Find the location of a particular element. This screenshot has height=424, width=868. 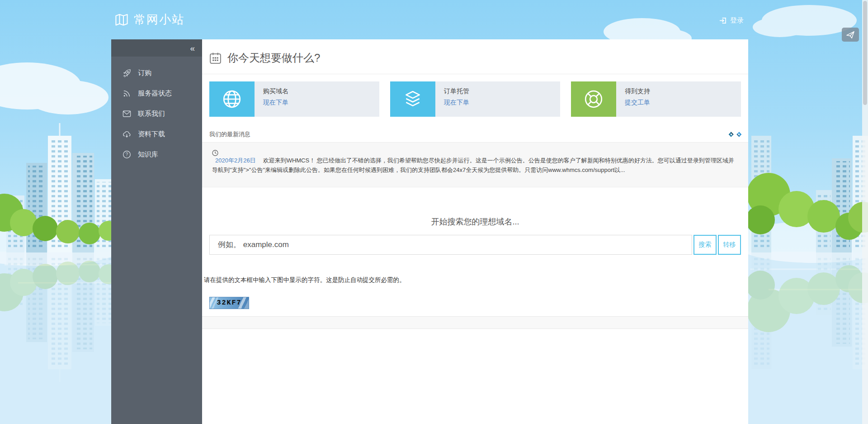

layers-icon is located at coordinates (413, 99).